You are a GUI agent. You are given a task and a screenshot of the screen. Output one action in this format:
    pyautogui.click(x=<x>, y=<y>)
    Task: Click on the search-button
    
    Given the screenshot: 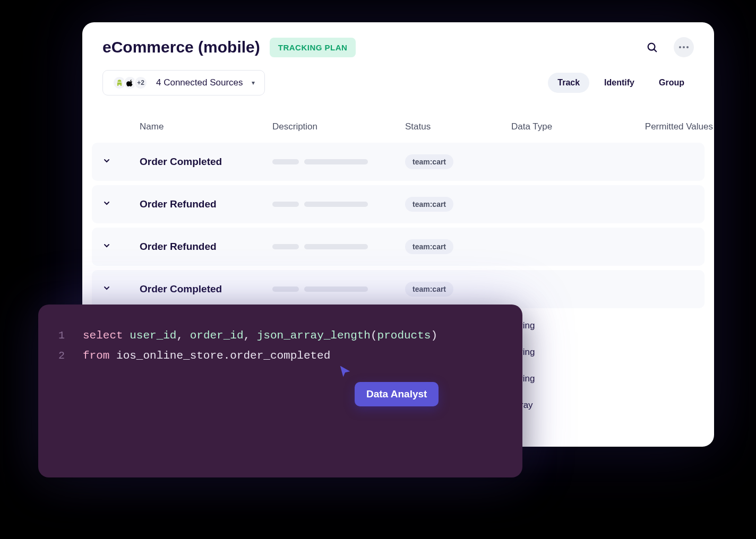 What is the action you would take?
    pyautogui.click(x=652, y=47)
    